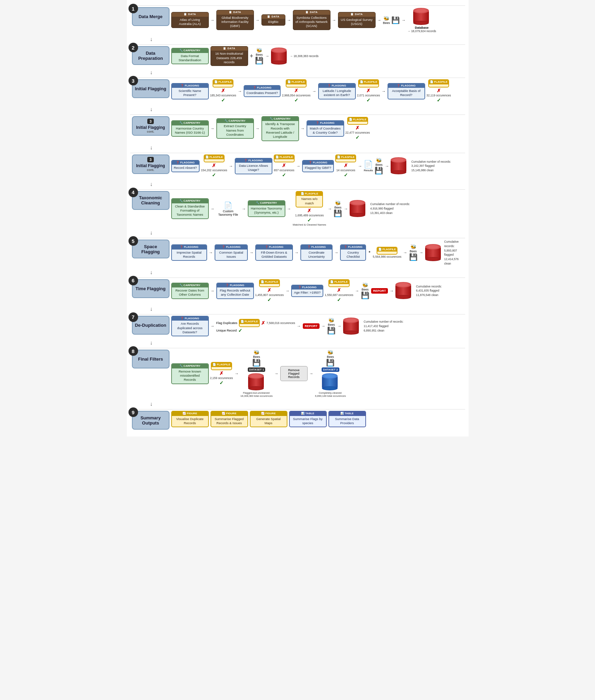  I want to click on arrow-3c-3: →, so click(360, 166).